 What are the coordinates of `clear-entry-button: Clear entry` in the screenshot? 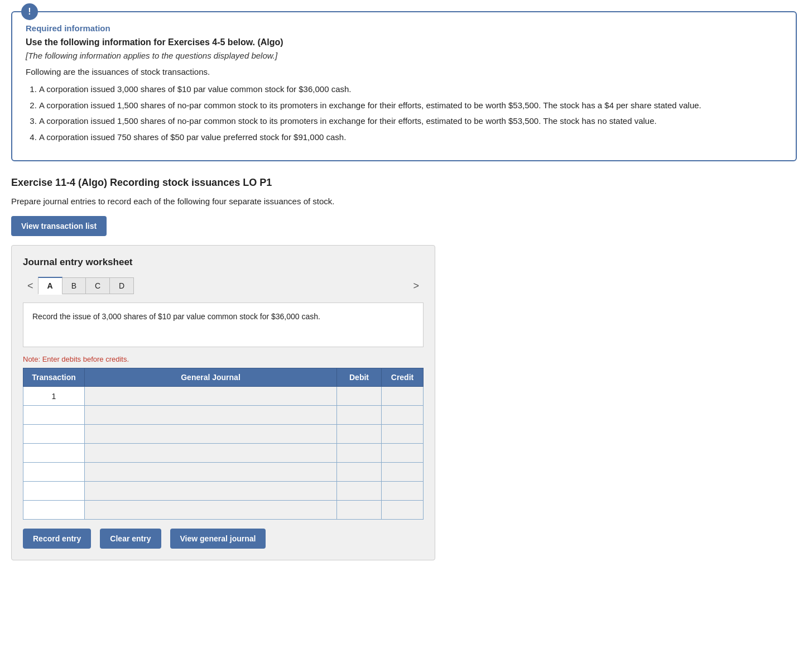 It's located at (131, 539).